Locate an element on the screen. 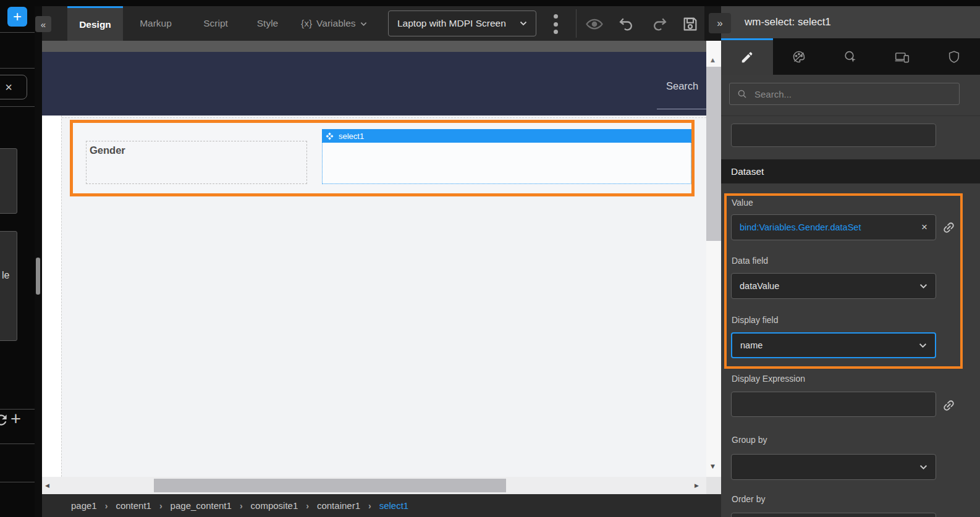  device-selector-value: Laptop with MDPI Screen is located at coordinates (452, 23).